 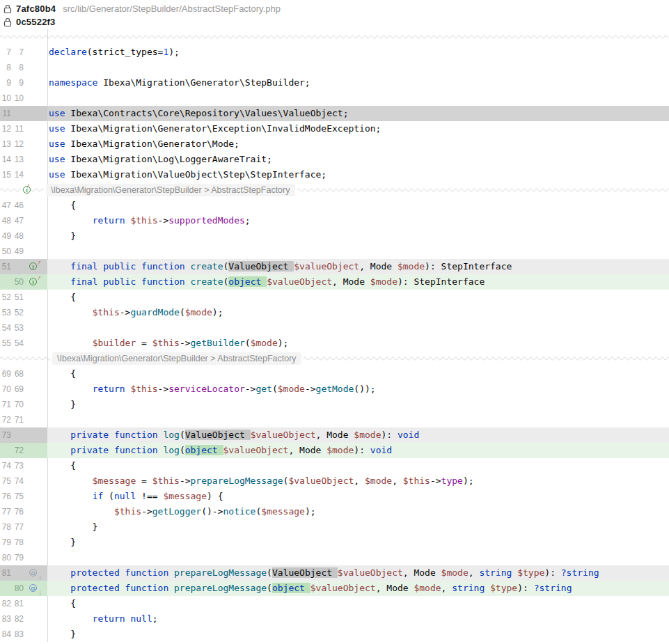 What do you see at coordinates (8, 22) in the screenshot?
I see `lock-icon` at bounding box center [8, 22].